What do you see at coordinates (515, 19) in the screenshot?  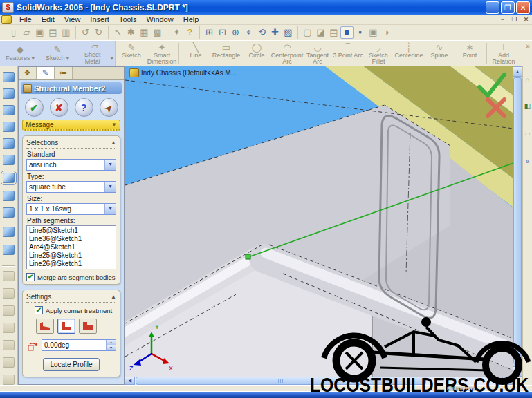 I see `child-restore-button: ❐` at bounding box center [515, 19].